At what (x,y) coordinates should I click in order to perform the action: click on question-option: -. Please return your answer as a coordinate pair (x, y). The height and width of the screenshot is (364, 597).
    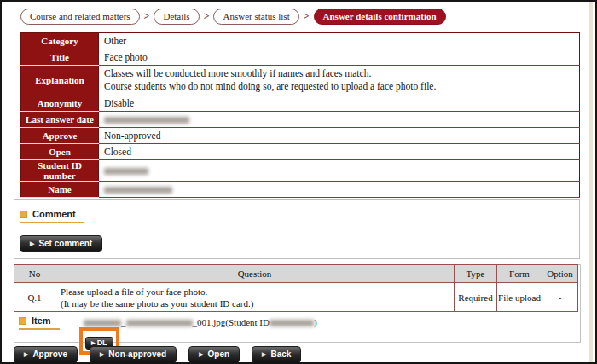
    Looking at the image, I should click on (560, 298).